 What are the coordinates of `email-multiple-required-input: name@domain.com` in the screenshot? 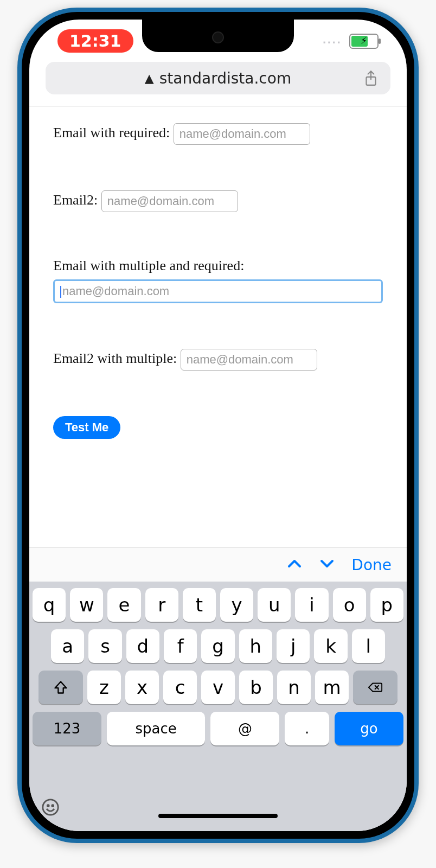 It's located at (218, 291).